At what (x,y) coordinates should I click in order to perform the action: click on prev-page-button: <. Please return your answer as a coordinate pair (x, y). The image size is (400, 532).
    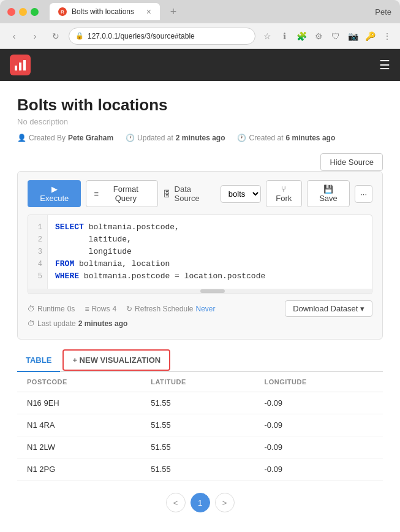
    Looking at the image, I should click on (176, 503).